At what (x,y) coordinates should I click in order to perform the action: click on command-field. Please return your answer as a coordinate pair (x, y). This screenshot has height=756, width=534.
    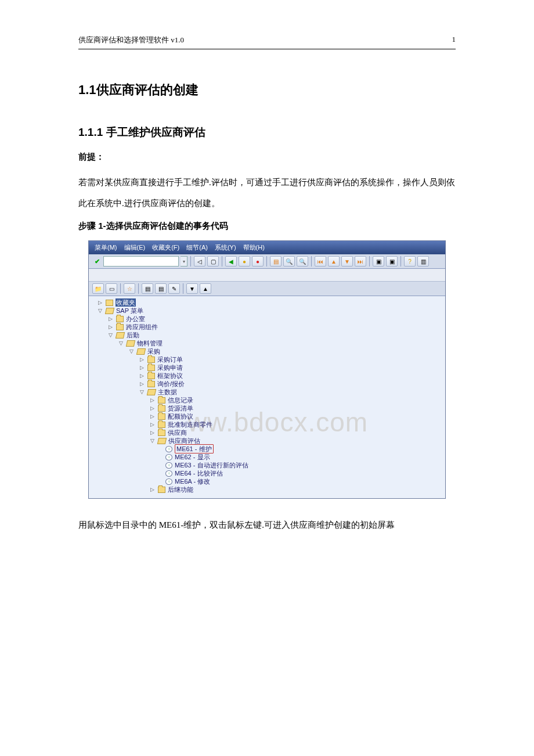
    Looking at the image, I should click on (141, 261).